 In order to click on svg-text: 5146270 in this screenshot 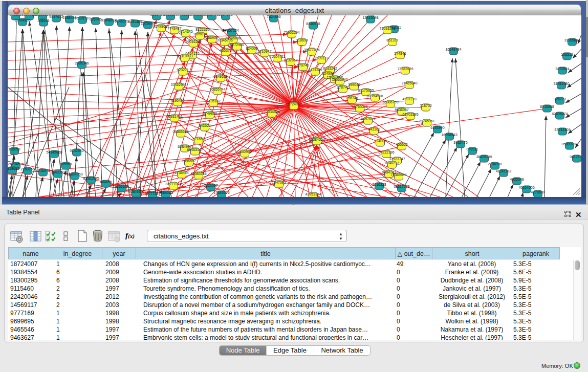, I will do `click(122, 21)`.